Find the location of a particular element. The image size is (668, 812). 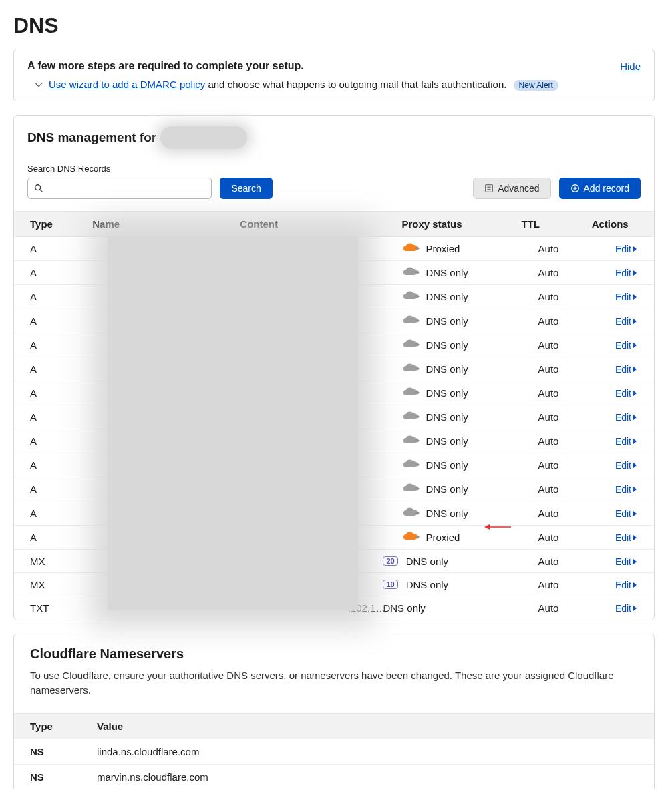

setup-item-text: Use wizard to add a DMARC policy and cho… is located at coordinates (303, 84).